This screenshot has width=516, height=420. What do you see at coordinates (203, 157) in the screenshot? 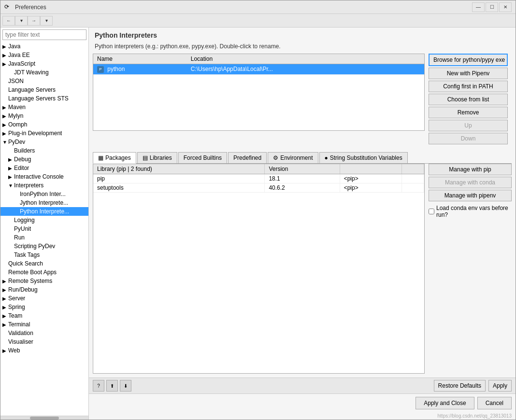
I see `tab-forced-builtins: Forced Builtins` at bounding box center [203, 157].